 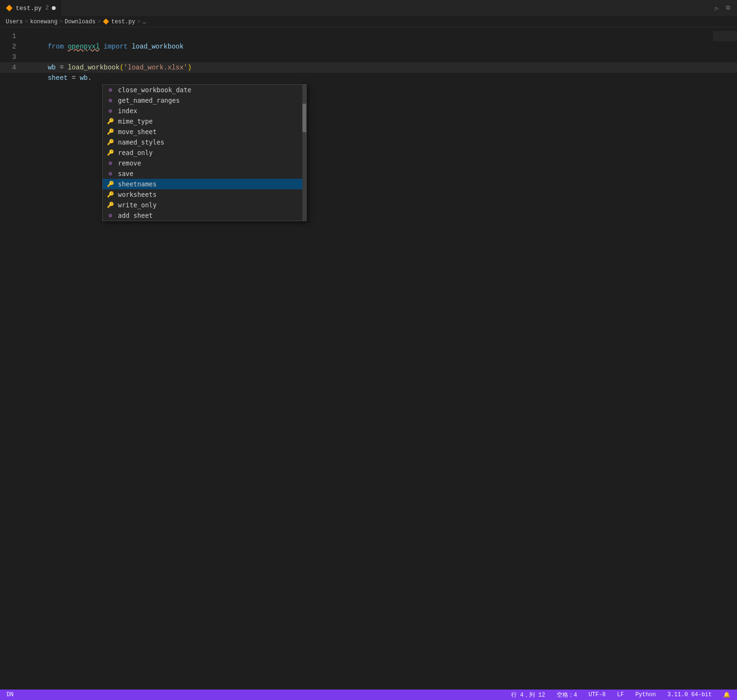 I want to click on autocomplete-text-8: save, so click(x=126, y=174).